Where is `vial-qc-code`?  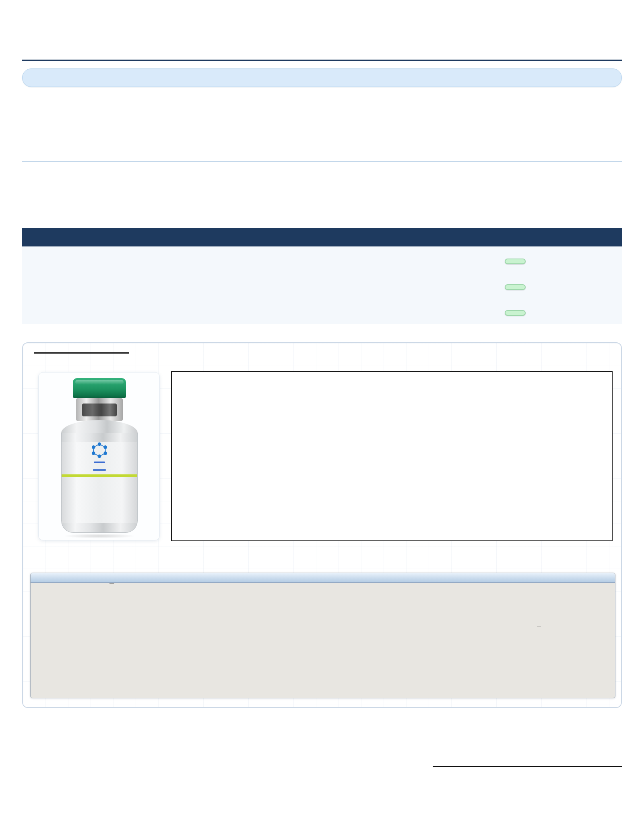 vial-qc-code is located at coordinates (99, 476).